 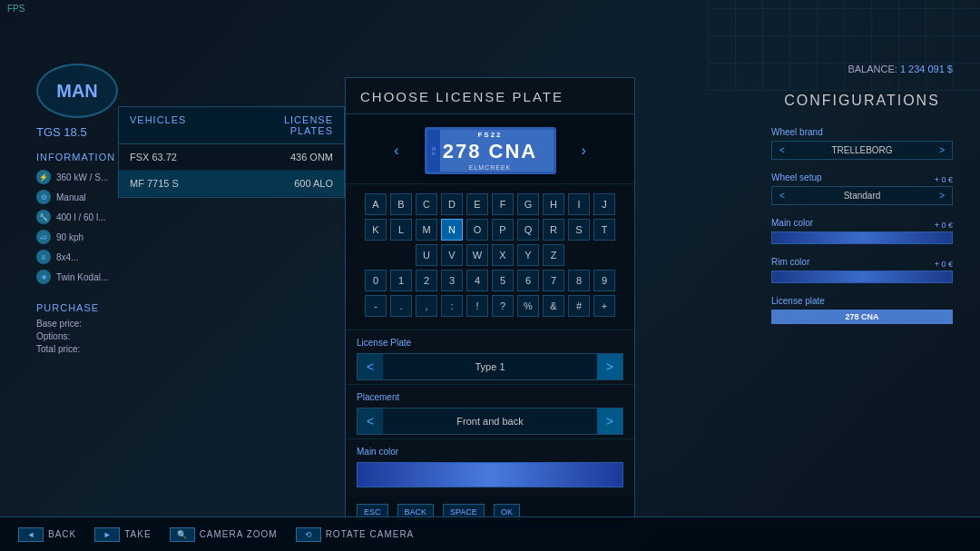 What do you see at coordinates (401, 280) in the screenshot?
I see `key-1: 1` at bounding box center [401, 280].